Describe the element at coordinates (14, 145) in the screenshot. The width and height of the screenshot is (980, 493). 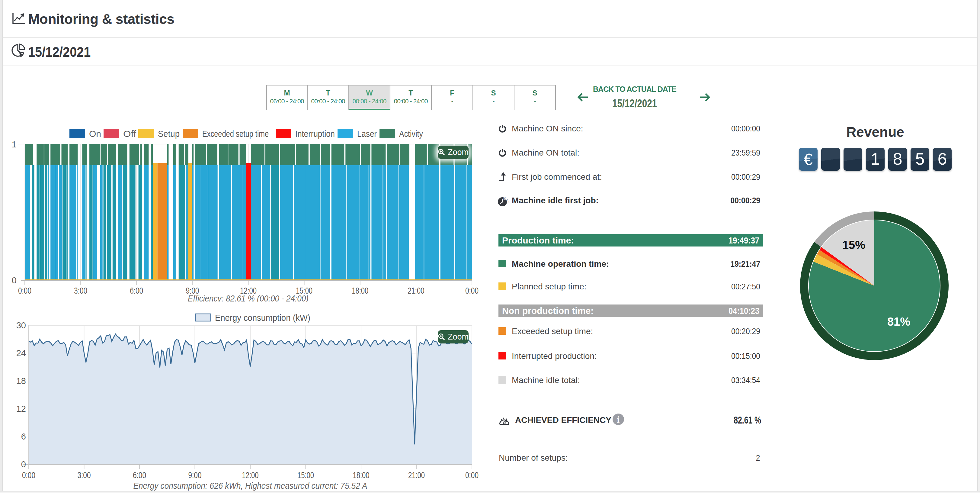
I see `svg-text: 1` at that location.